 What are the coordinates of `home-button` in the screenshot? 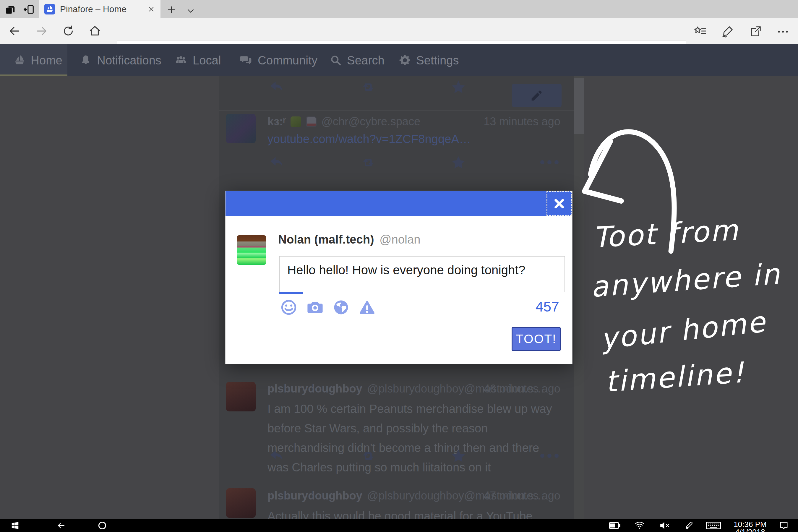 It's located at (95, 31).